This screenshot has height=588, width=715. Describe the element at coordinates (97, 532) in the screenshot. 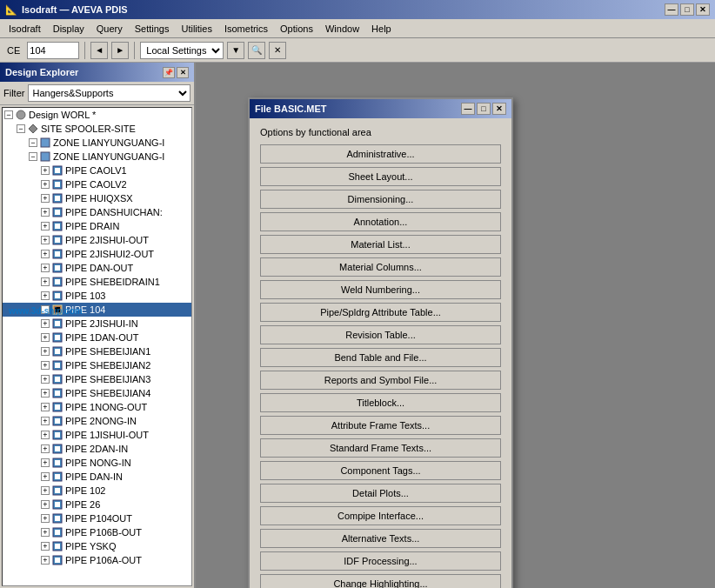

I see `tree-item: +PIPE P106B-OUT` at that location.